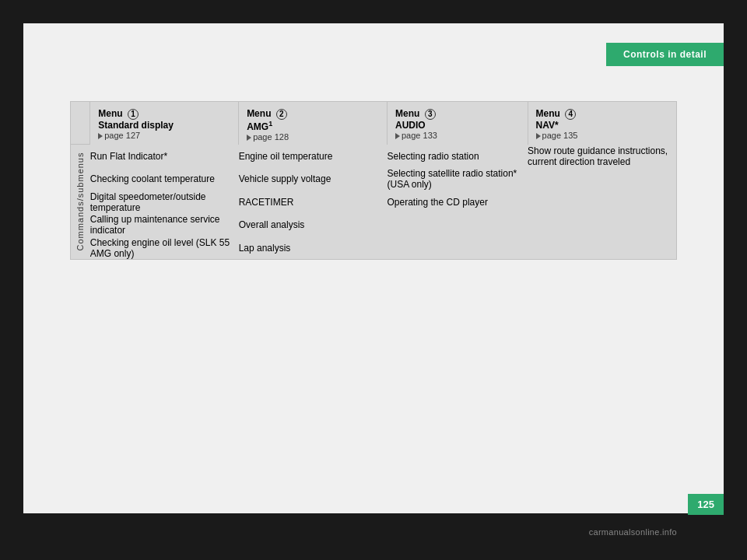 The image size is (747, 560). Describe the element at coordinates (570, 114) in the screenshot. I see `menu-circle-4: 4` at that location.